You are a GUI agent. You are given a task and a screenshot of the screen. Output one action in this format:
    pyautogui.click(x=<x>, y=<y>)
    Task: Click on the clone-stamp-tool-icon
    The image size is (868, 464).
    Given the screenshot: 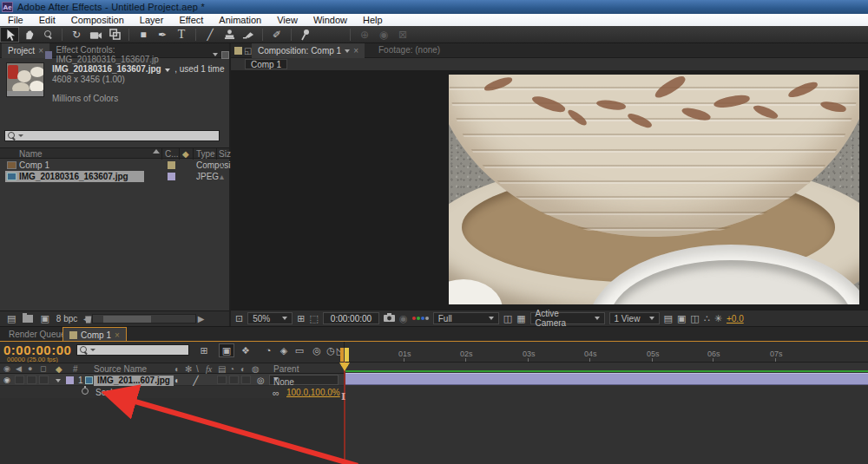 What is the action you would take?
    pyautogui.click(x=229, y=35)
    